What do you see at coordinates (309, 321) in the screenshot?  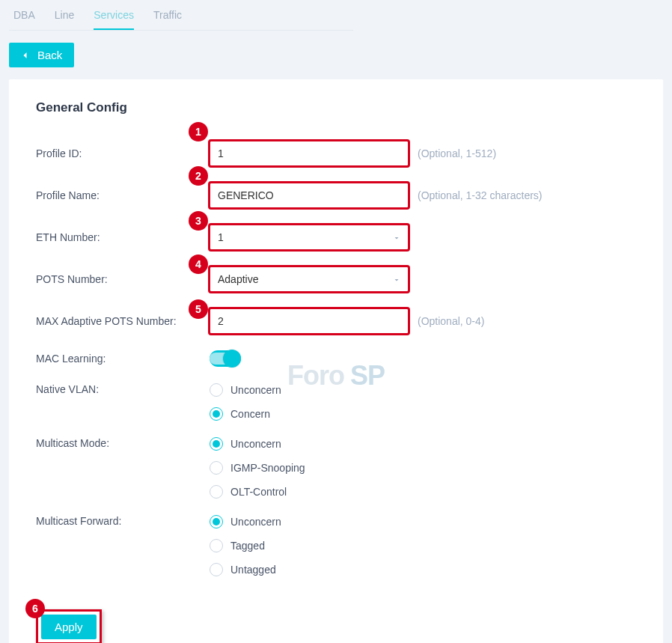 I see `max-adaptive-pots-input` at bounding box center [309, 321].